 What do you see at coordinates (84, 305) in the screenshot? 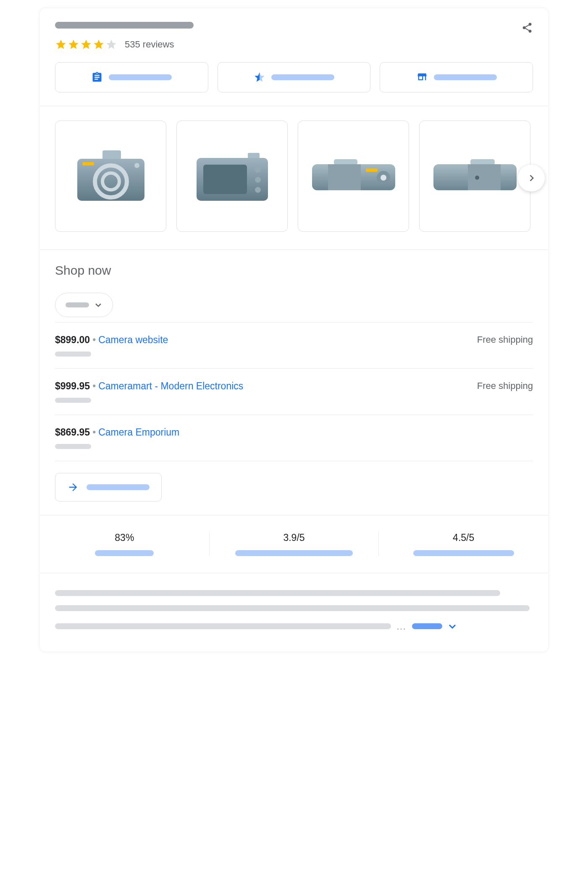
I see `filter-chip` at bounding box center [84, 305].